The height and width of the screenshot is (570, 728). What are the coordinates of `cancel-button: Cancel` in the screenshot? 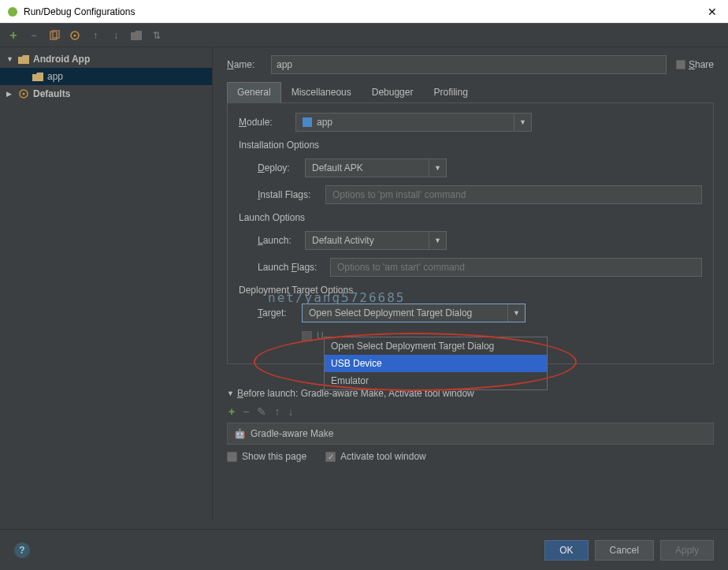 It's located at (624, 550).